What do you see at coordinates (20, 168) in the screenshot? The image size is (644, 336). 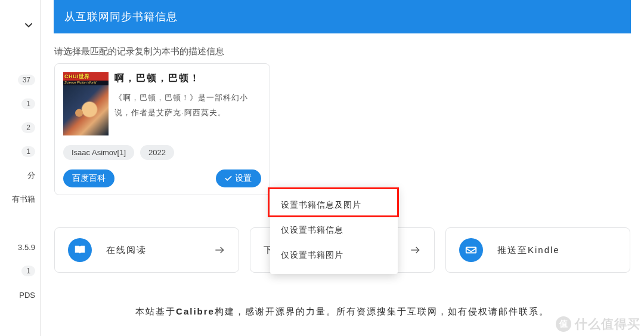 I see `sidebar-rail: 37 1 2 1 分 有书籍 3.5.9 1 PDS` at bounding box center [20, 168].